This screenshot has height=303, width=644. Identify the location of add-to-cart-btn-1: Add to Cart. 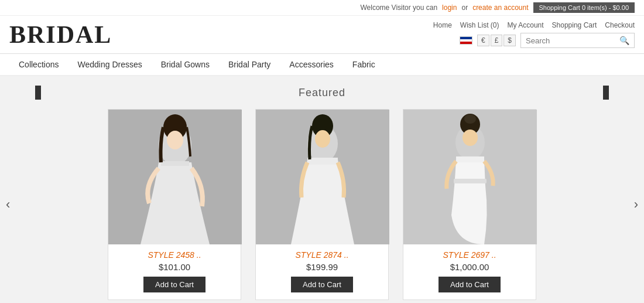
(174, 285).